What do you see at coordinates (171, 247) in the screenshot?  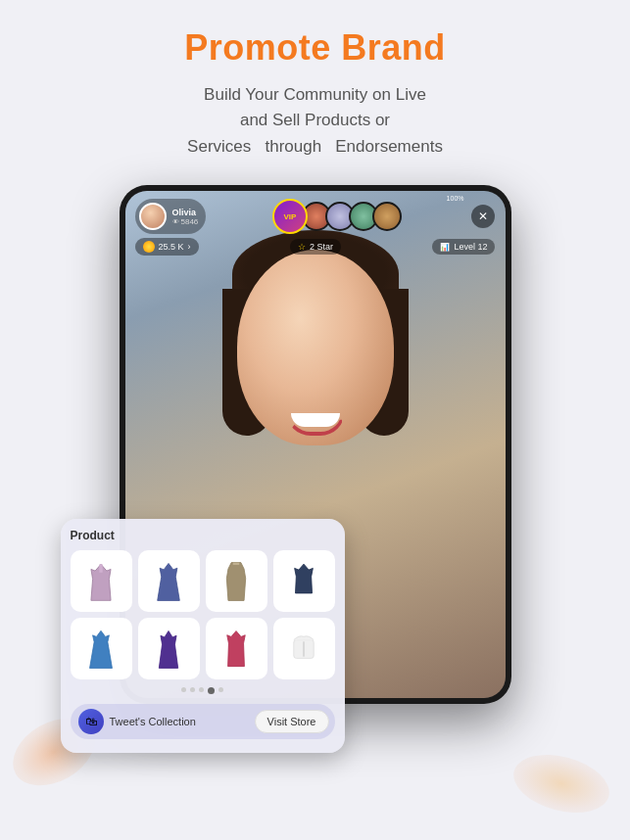 I see `coins-value: 25.5 K` at bounding box center [171, 247].